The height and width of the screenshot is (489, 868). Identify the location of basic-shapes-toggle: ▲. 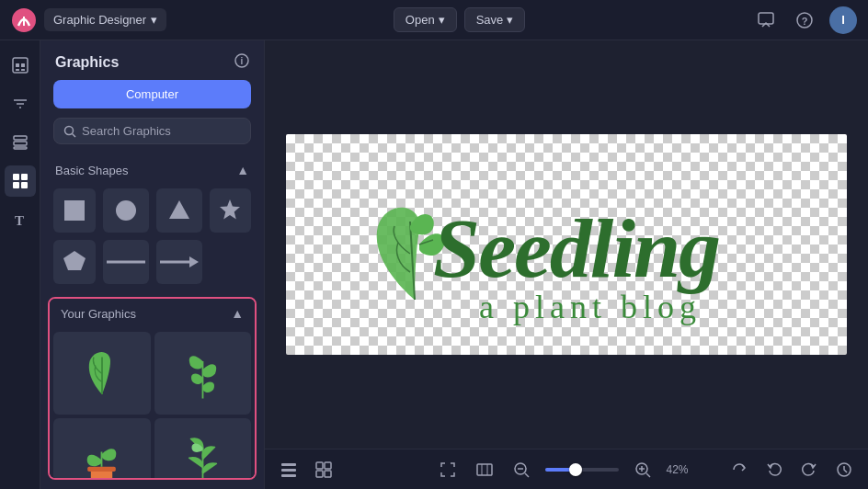
(243, 170).